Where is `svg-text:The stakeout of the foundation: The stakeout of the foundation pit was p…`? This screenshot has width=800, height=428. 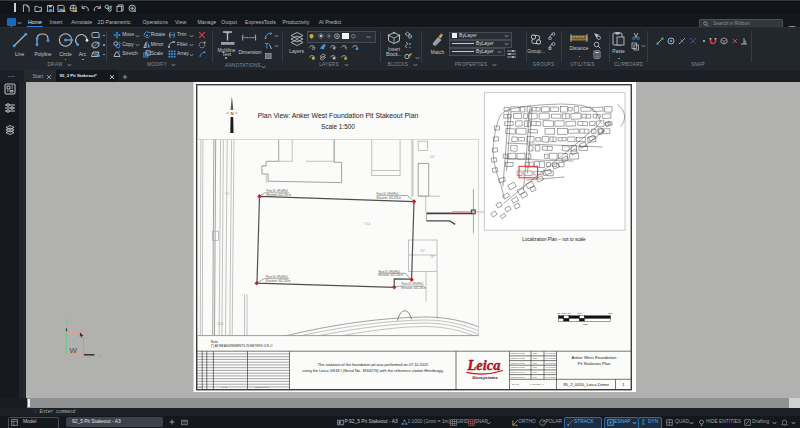 svg-text:The stakeout of the foundation: The stakeout of the foundation pit was p… is located at coordinates (374, 364).